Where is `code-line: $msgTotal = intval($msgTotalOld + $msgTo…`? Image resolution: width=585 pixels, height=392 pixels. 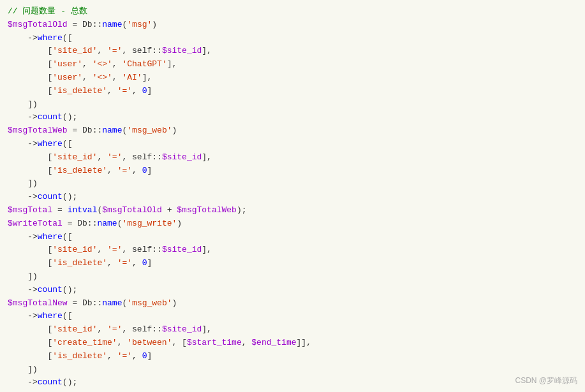 code-line: $msgTotal = intval($msgTotalOld + $msgTo… is located at coordinates (292, 210).